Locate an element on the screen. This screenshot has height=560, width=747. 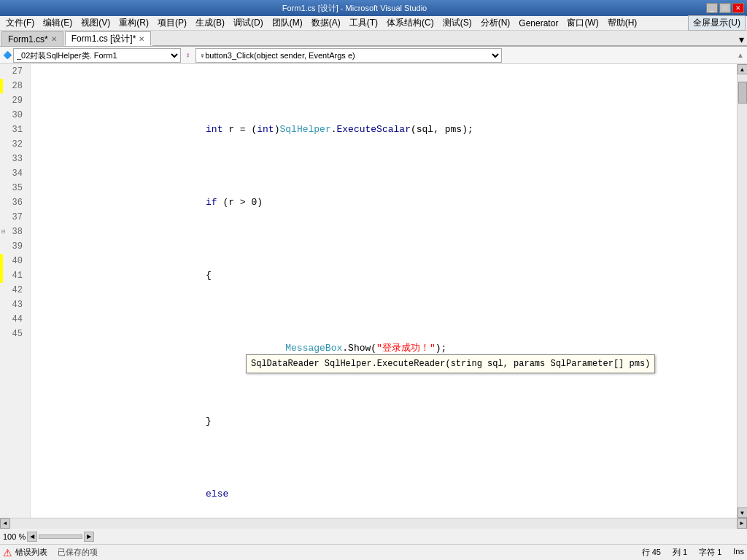
tab-form1cs-close: ✕ is located at coordinates (54, 39).